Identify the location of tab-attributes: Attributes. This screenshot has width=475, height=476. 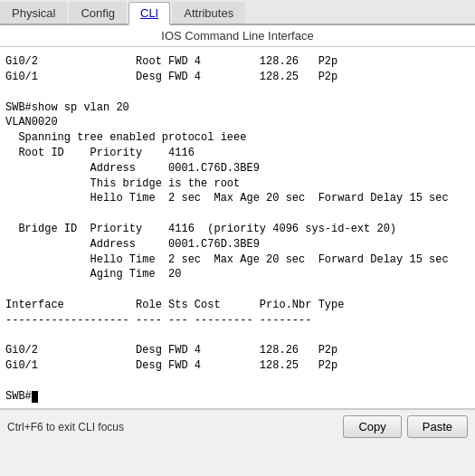
(208, 13).